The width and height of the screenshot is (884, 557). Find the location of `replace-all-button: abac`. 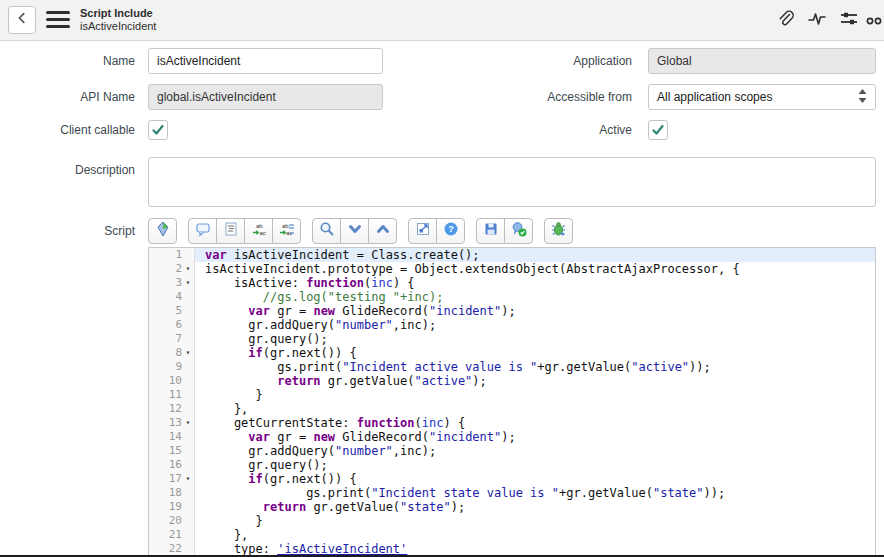

replace-all-button: abac is located at coordinates (286, 231).